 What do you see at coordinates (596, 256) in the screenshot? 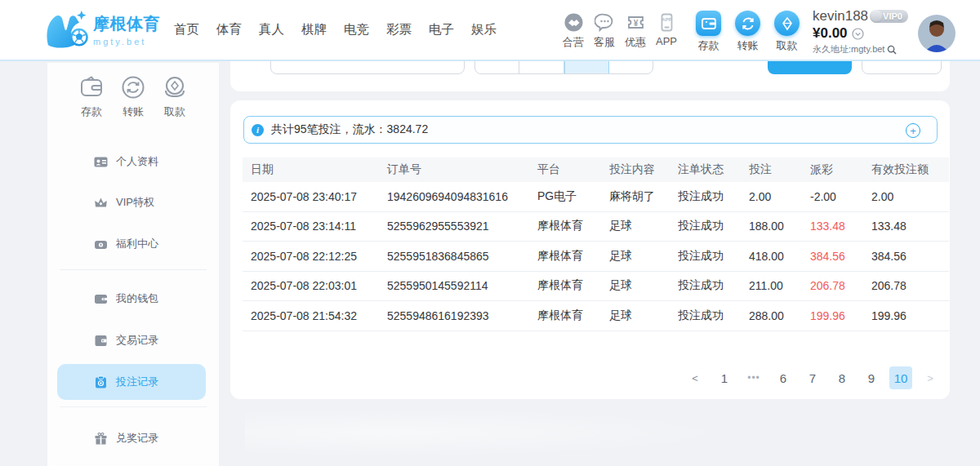
I see `table-row: 2025-07-08 22:12:255255951836845865摩根体育足…` at bounding box center [596, 256].